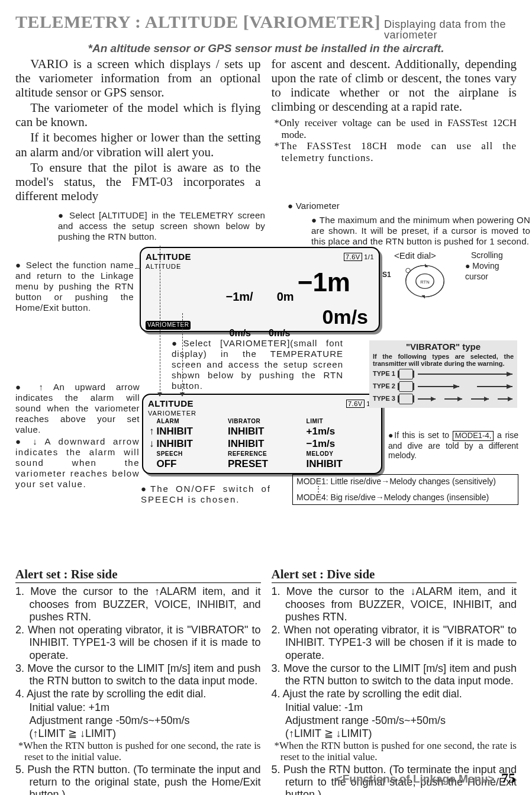  I want to click on vibrator-type-box: "VIBRATOR" type If the following types a…, so click(443, 374).